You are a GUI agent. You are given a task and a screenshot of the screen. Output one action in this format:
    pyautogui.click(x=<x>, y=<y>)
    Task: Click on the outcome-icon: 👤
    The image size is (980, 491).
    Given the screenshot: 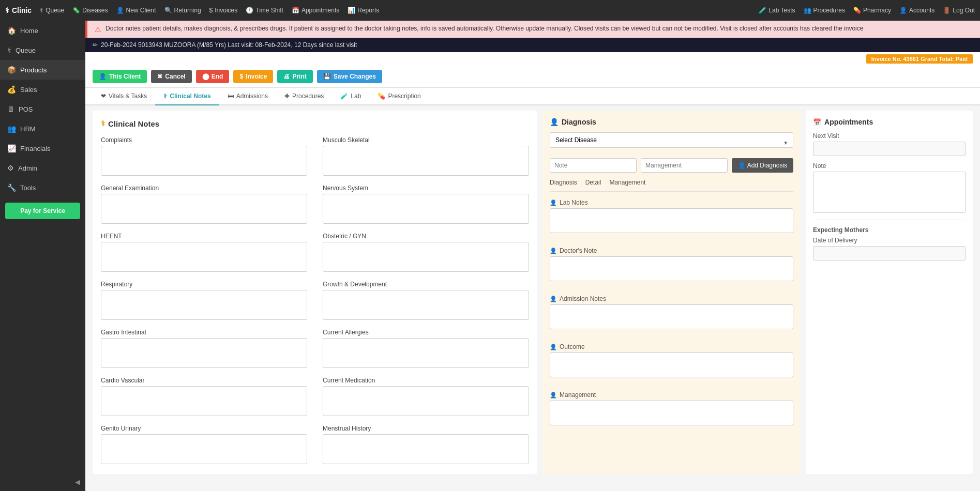 What is the action you would take?
    pyautogui.click(x=553, y=347)
    